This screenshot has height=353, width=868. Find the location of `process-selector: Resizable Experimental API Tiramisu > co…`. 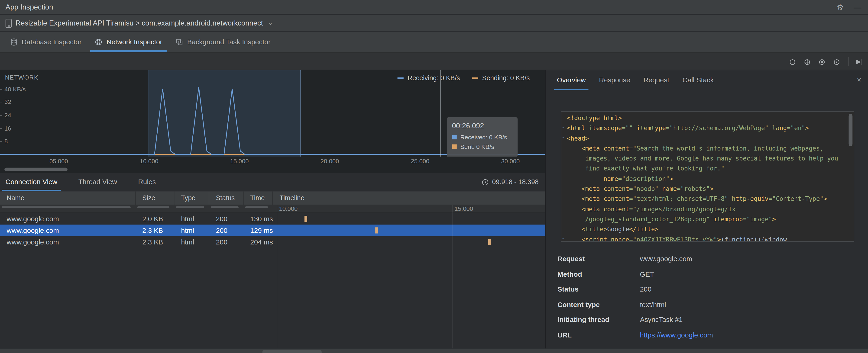

process-selector: Resizable Experimental API Tiramisu > co… is located at coordinates (139, 23).